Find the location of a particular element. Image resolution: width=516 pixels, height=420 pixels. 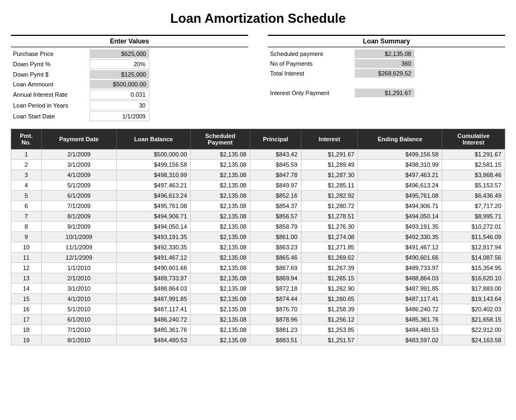

cell-16-7: $21,658.15 is located at coordinates (474, 319).